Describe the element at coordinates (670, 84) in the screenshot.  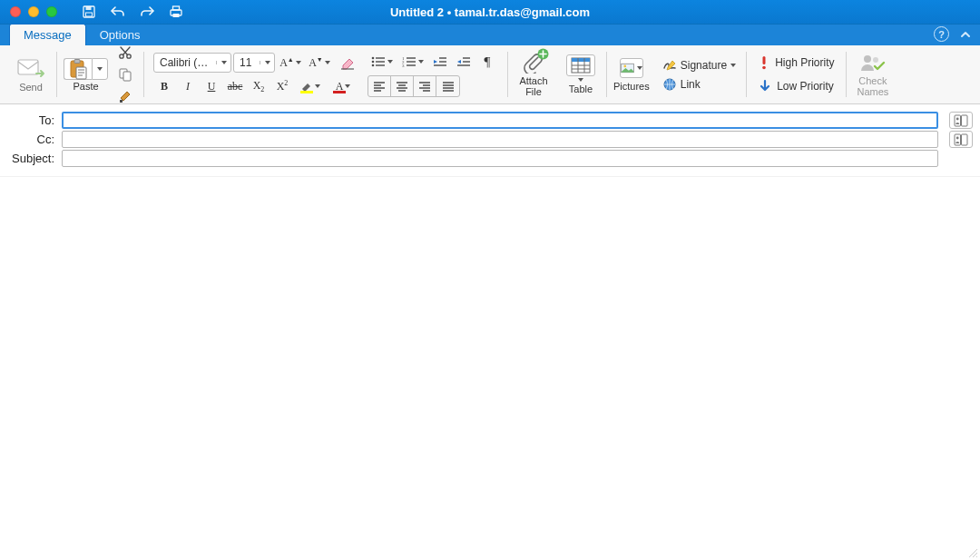
I see `link-icon` at that location.